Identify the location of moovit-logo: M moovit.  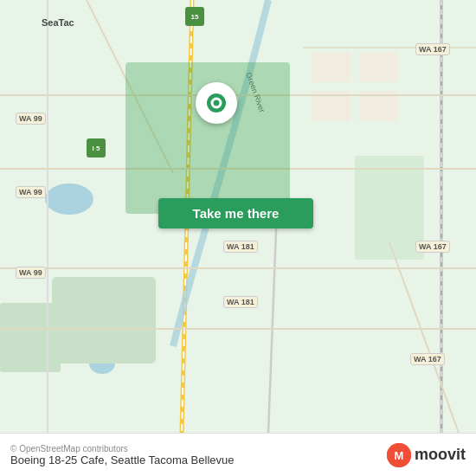
(426, 455).